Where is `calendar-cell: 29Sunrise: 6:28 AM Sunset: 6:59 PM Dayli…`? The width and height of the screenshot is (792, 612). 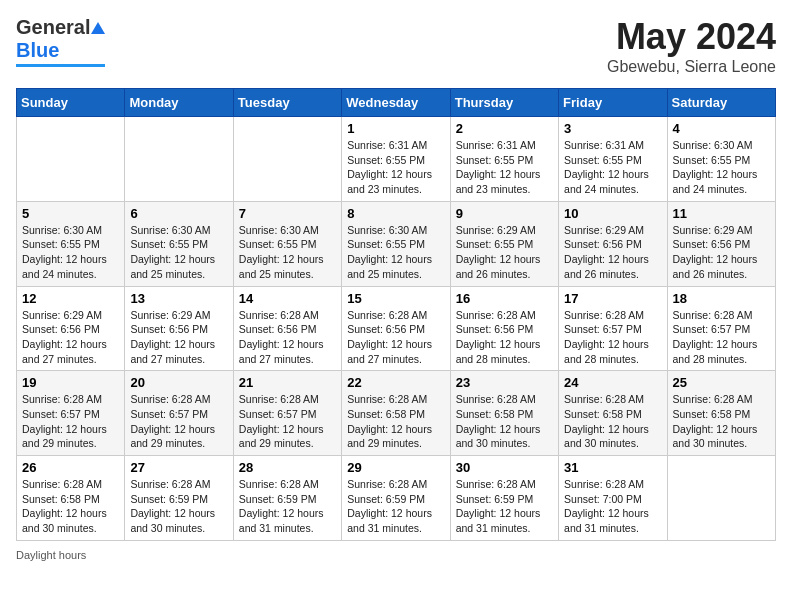
calendar-cell: 29Sunrise: 6:28 AM Sunset: 6:59 PM Dayli… is located at coordinates (396, 498).